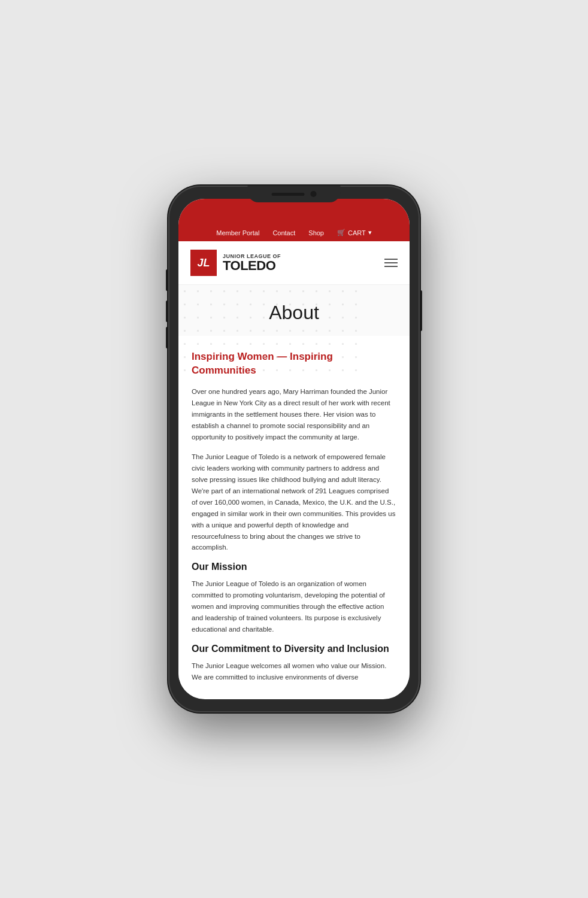 This screenshot has height=898, width=588. Describe the element at coordinates (294, 364) in the screenshot. I see `main-headline: Inspiring Women — Inspiring Communities` at that location.